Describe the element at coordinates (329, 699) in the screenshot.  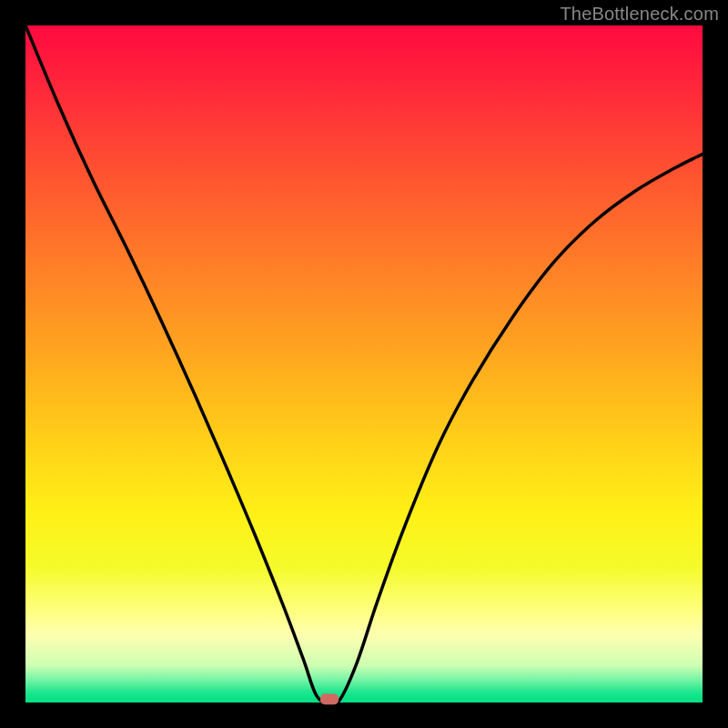
I see `optimum-marker` at that location.